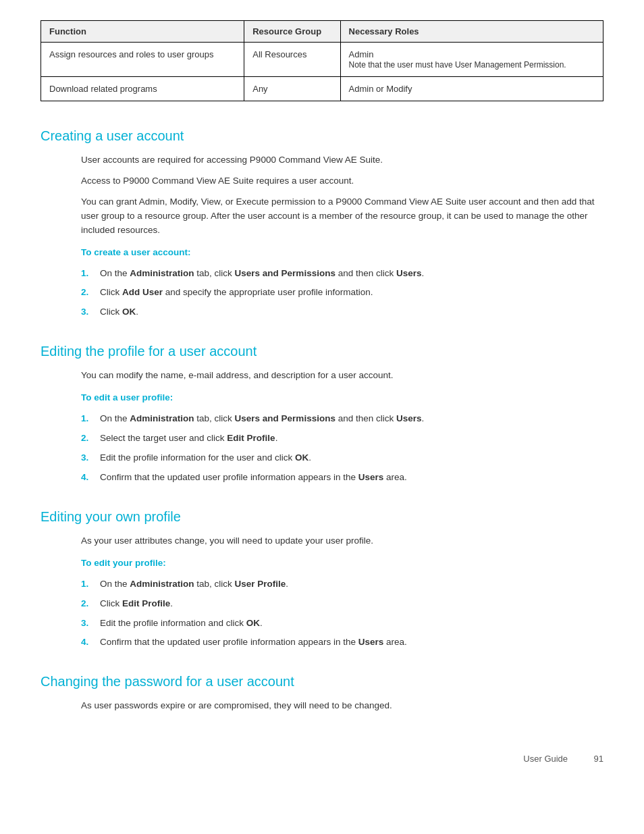  I want to click on page-footer: User Guide 91, so click(322, 759).